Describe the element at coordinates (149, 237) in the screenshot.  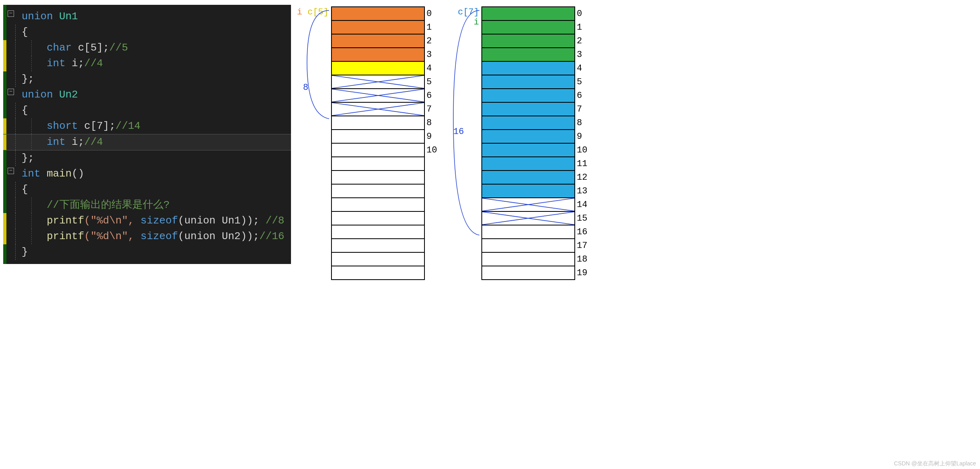
I see `code-line: printf("%d\n", sizeof(union Un2));//16` at that location.